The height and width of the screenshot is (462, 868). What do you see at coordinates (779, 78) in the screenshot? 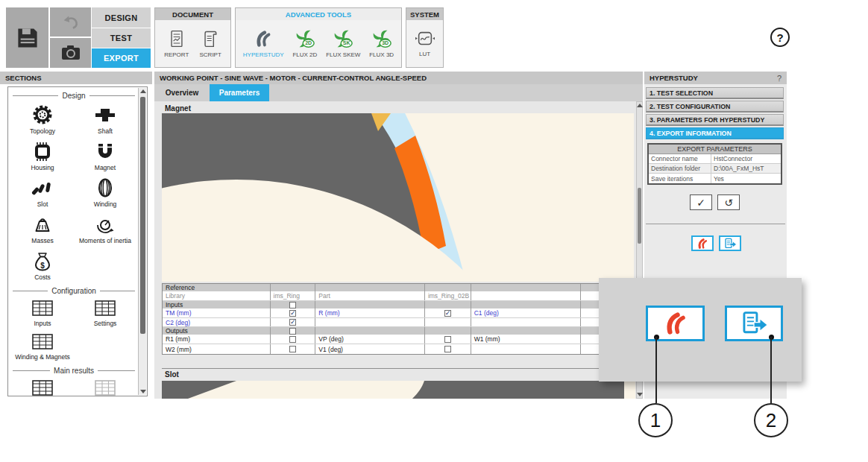
I see `hyperstudy-help-icon: ?` at bounding box center [779, 78].